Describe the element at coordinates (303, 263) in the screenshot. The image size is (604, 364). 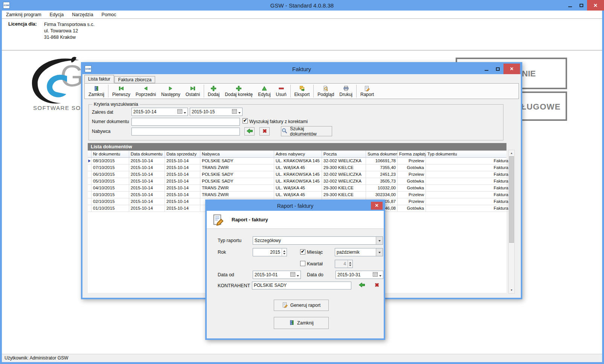
I see `quarter-checkbox` at that location.